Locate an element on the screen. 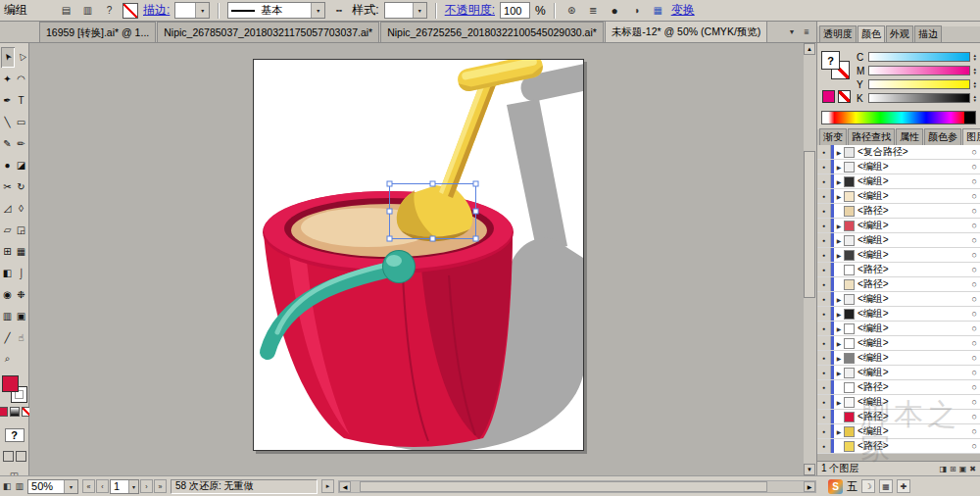 Image resolution: width=980 pixels, height=496 pixels. recolor-artwork-icon: ⊛ is located at coordinates (572, 10).